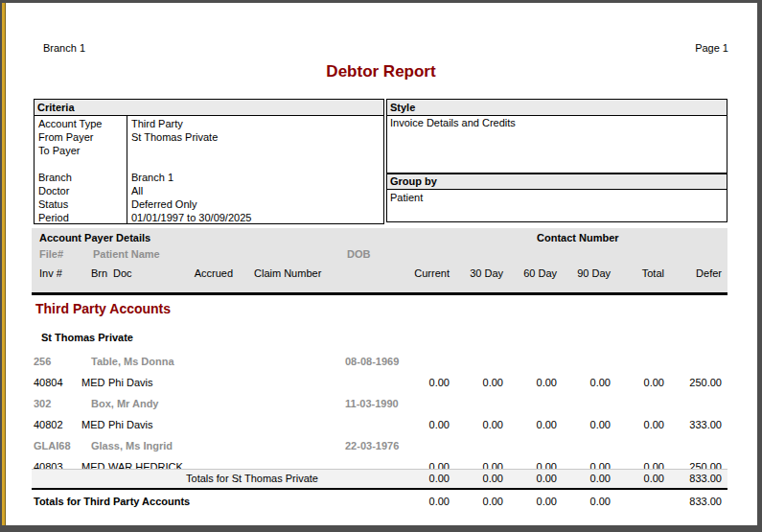  What do you see at coordinates (288, 273) in the screenshot?
I see `col-claim-number: Claim Number` at bounding box center [288, 273].